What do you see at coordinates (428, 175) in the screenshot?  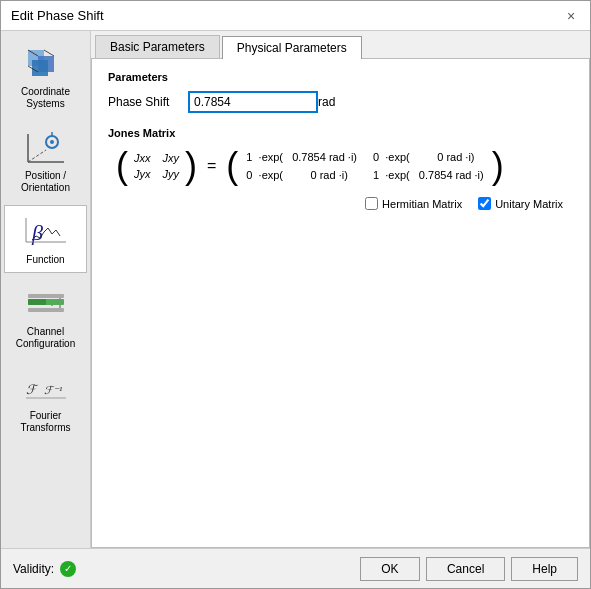 I see `matrix-r2c2: 1 ·exp( 0.7854 rad ·i)` at bounding box center [428, 175].